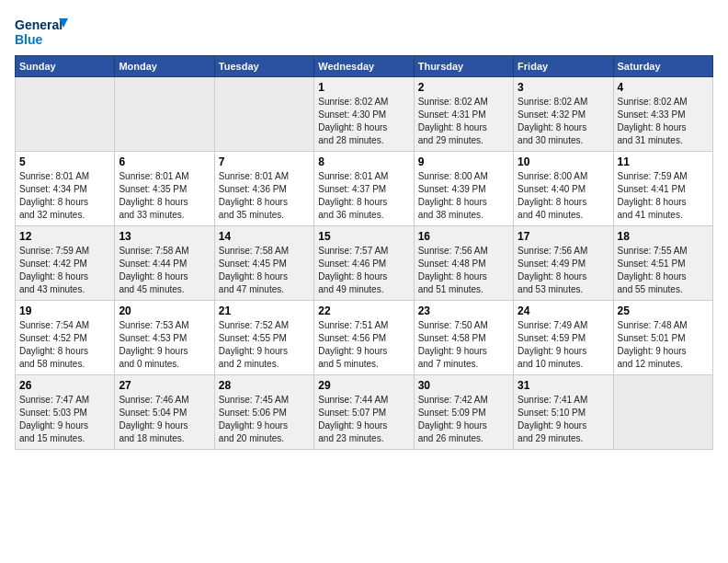 Image resolution: width=728 pixels, height=563 pixels. What do you see at coordinates (563, 385) in the screenshot?
I see `day-number: 31` at bounding box center [563, 385].